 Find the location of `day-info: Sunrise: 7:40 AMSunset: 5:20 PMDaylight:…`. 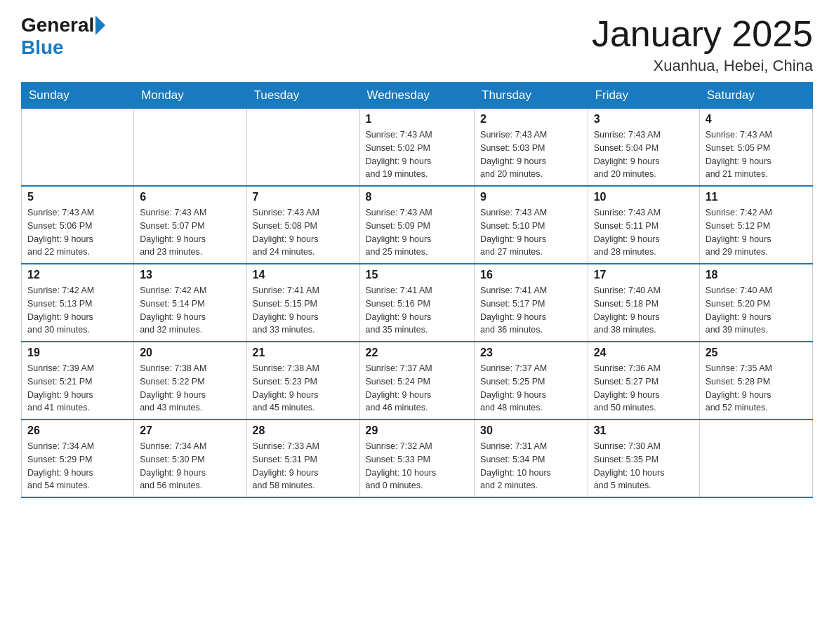

day-info: Sunrise: 7:40 AMSunset: 5:20 PMDaylight:… is located at coordinates (756, 310).